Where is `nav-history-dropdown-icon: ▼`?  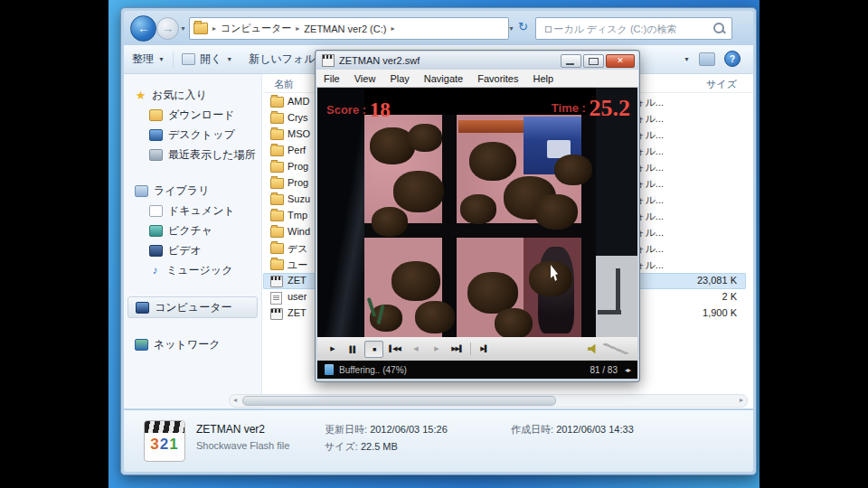
nav-history-dropdown-icon: ▼ is located at coordinates (183, 29).